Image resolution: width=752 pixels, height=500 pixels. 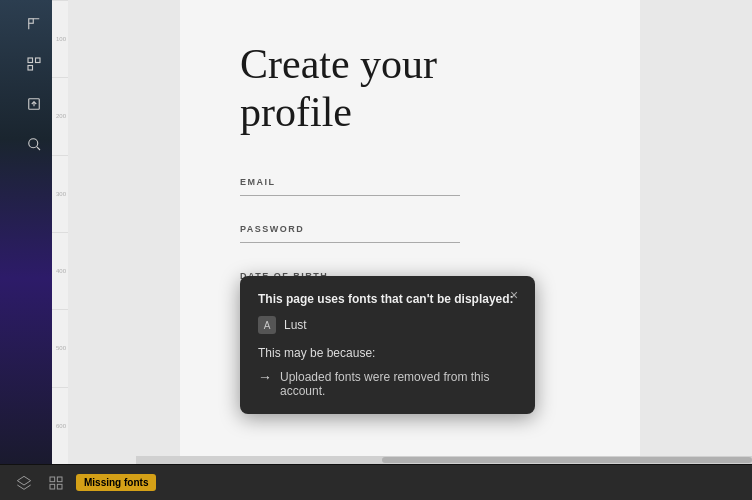 I want to click on password-field-group: PASSWORD, so click(x=410, y=234).